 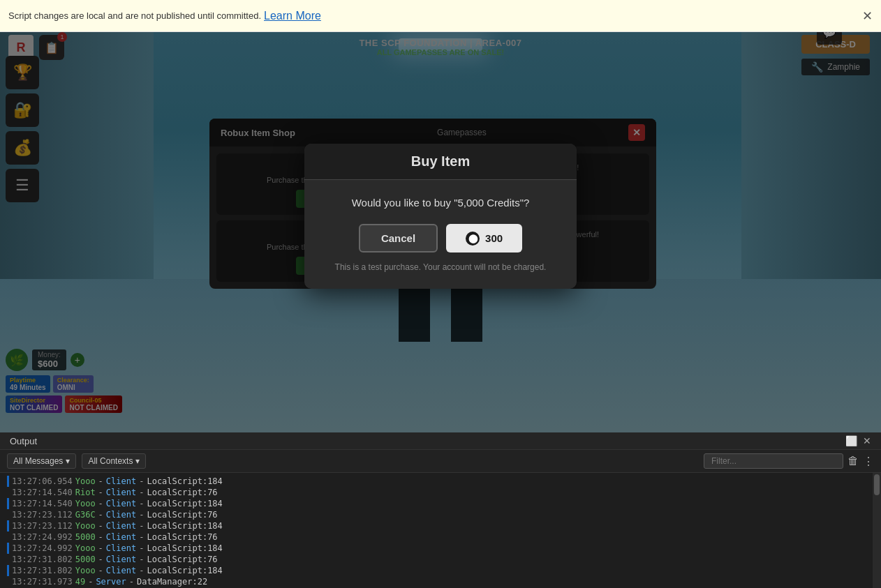 I want to click on notification-close-button: ✕, so click(x=867, y=16).